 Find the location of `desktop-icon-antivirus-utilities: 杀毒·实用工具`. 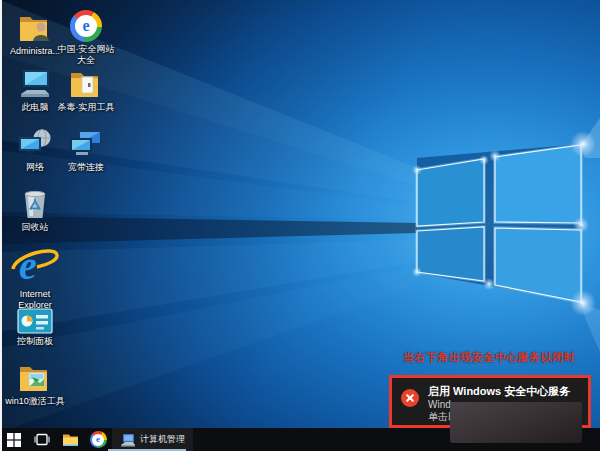

desktop-icon-antivirus-utilities: 杀毒·实用工具 is located at coordinates (86, 88).